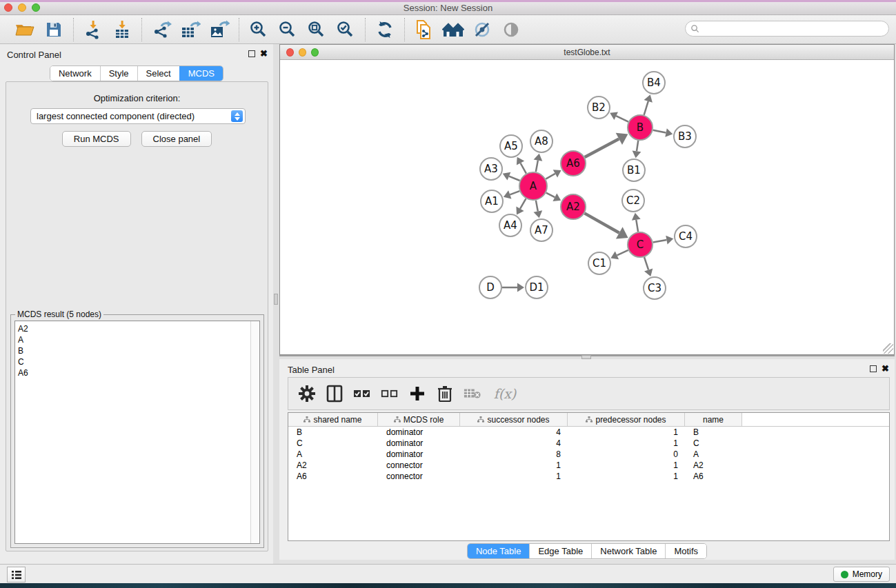 The image size is (896, 588). What do you see at coordinates (587, 52) in the screenshot?
I see `network-window-titlebar: testGlobe.txt` at bounding box center [587, 52].